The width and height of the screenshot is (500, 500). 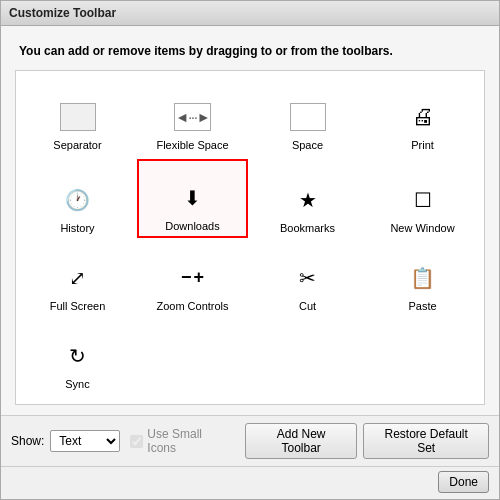 I want to click on item-paste: 📋 Paste, so click(x=422, y=279).